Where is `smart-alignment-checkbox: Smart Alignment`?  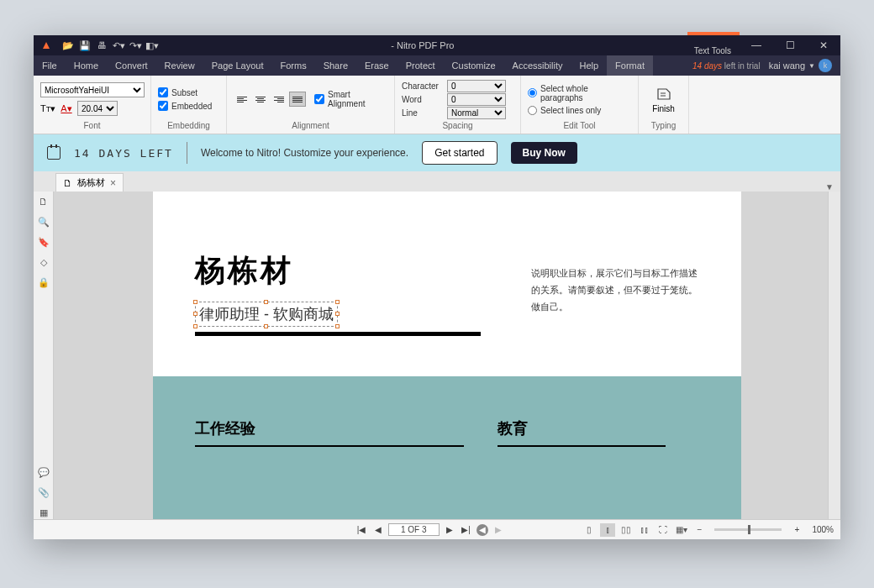
smart-alignment-checkbox: Smart Alignment is located at coordinates (351, 99).